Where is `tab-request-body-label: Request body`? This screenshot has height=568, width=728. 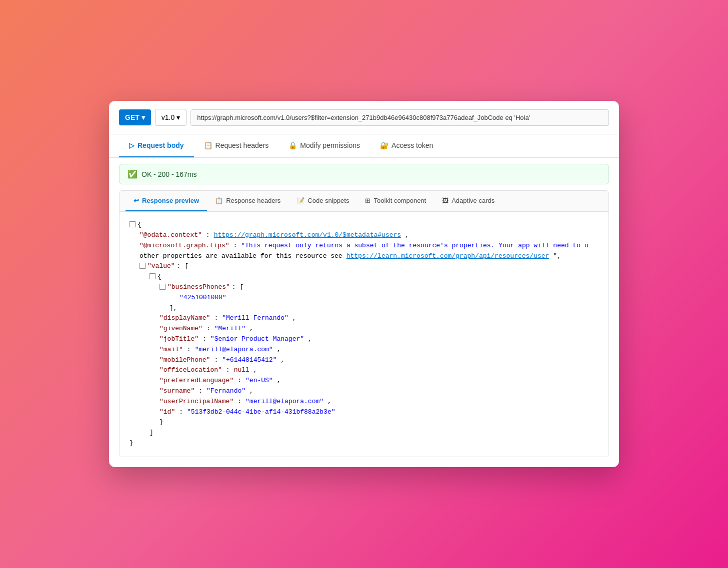
tab-request-body-label: Request body is located at coordinates (161, 145).